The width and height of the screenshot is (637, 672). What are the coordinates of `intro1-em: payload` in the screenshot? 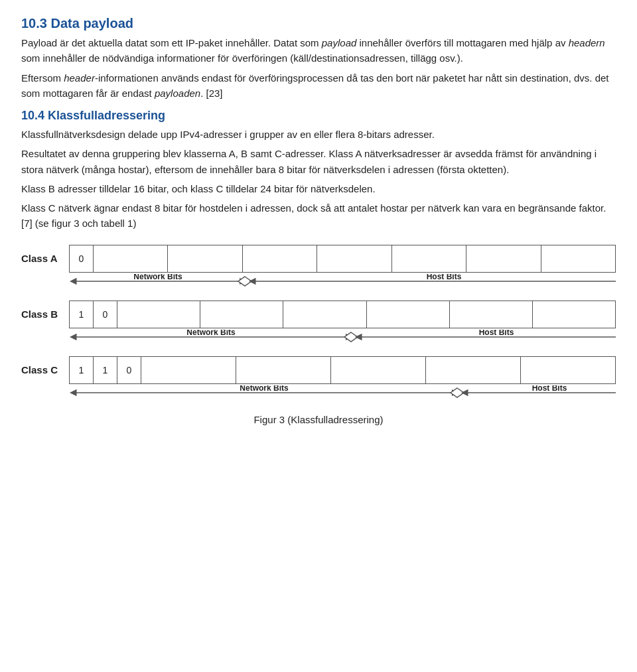 It's located at (340, 42).